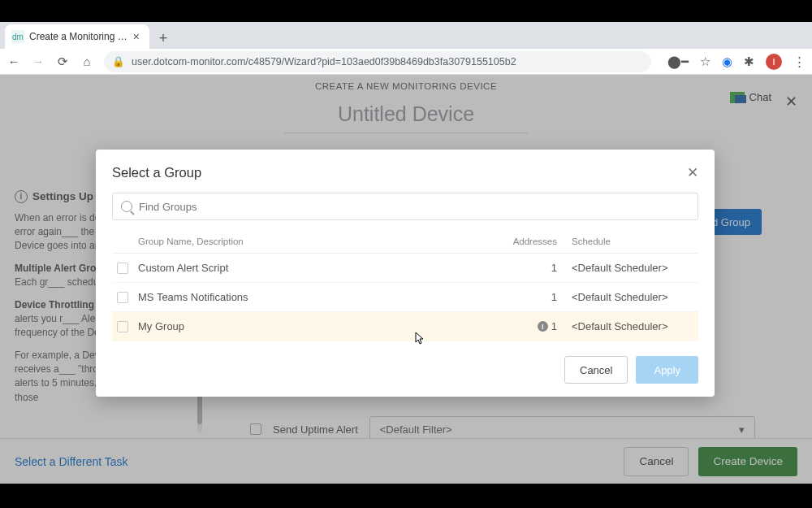 The width and height of the screenshot is (812, 508). I want to click on modal-close-button: ✕, so click(693, 172).